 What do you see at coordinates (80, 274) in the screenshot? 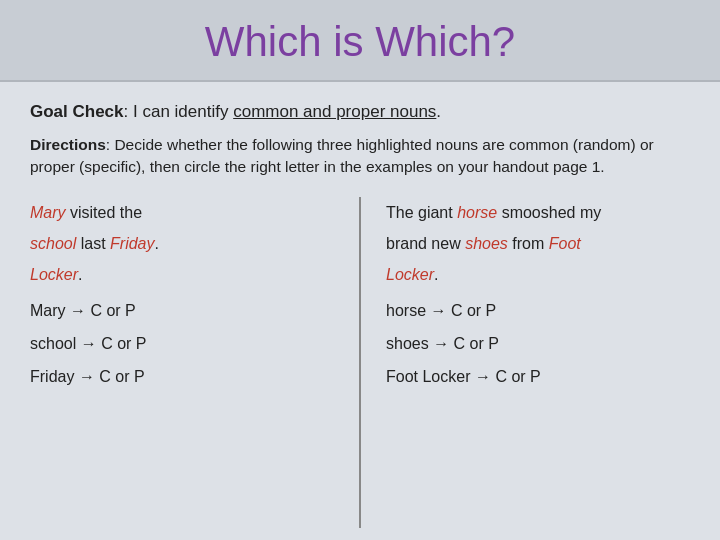
I see `left-text-4: .` at bounding box center [80, 274].